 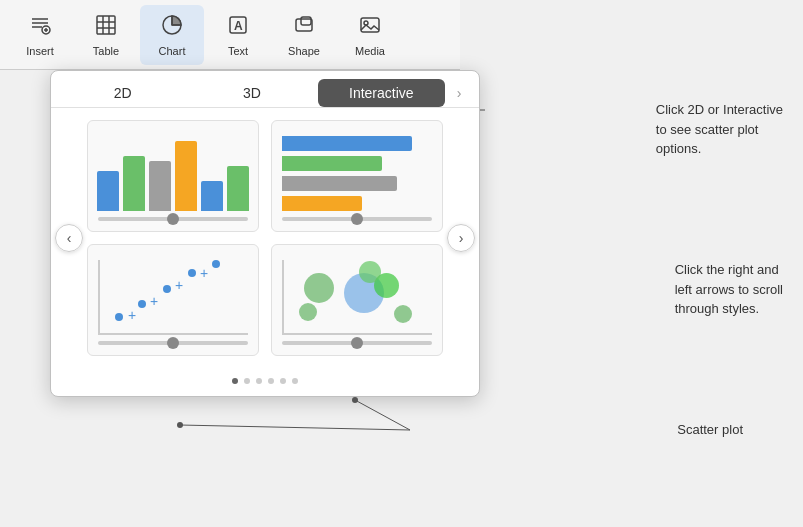 What do you see at coordinates (70, 238) in the screenshot?
I see `left-arrow-icon: ‹` at bounding box center [70, 238].